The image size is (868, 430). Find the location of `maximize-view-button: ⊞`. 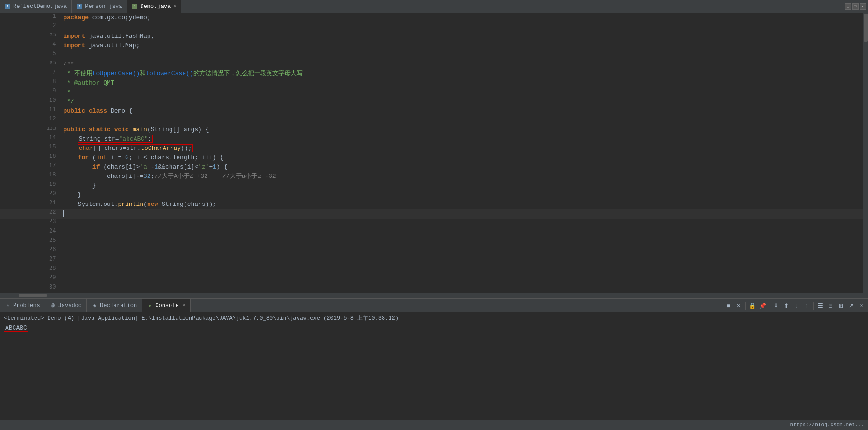

maximize-view-button: ⊞ is located at coordinates (841, 306).